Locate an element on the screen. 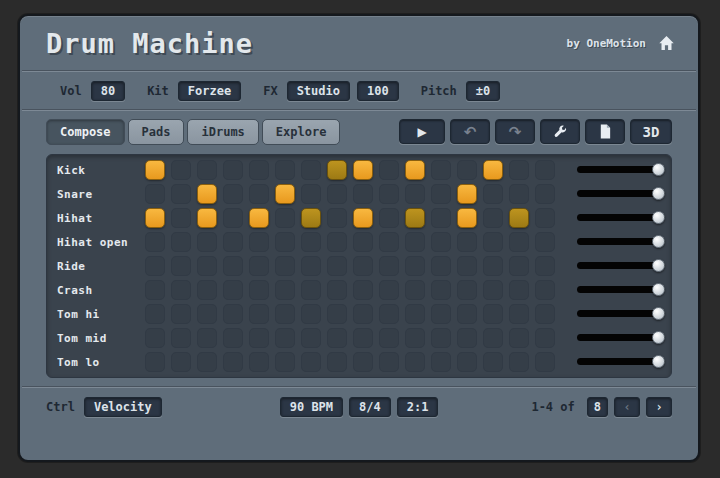 This screenshot has height=478, width=720. play-button: ▶ is located at coordinates (422, 132).